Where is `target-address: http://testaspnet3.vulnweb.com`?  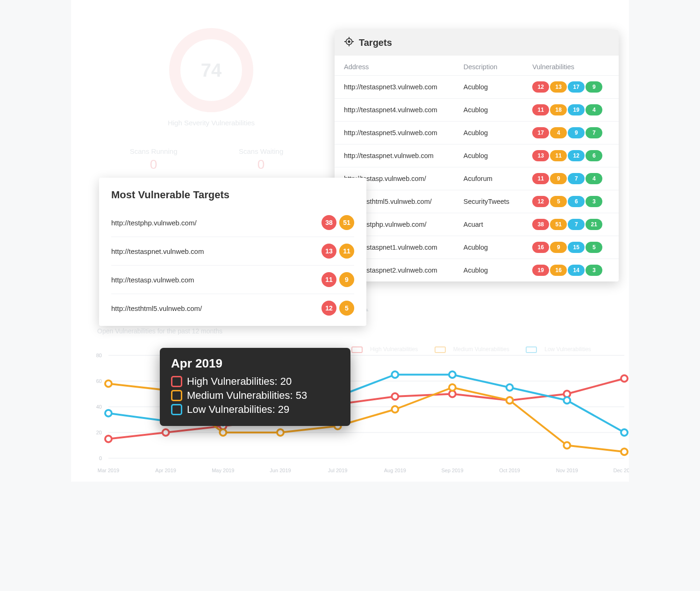
target-address: http://testaspnet3.vulnweb.com is located at coordinates (394, 87).